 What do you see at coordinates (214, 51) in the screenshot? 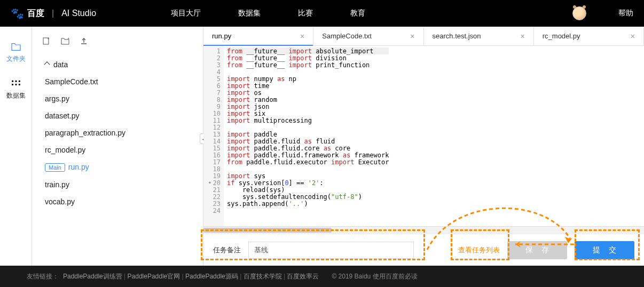
I see `line-number: 1` at bounding box center [214, 51].